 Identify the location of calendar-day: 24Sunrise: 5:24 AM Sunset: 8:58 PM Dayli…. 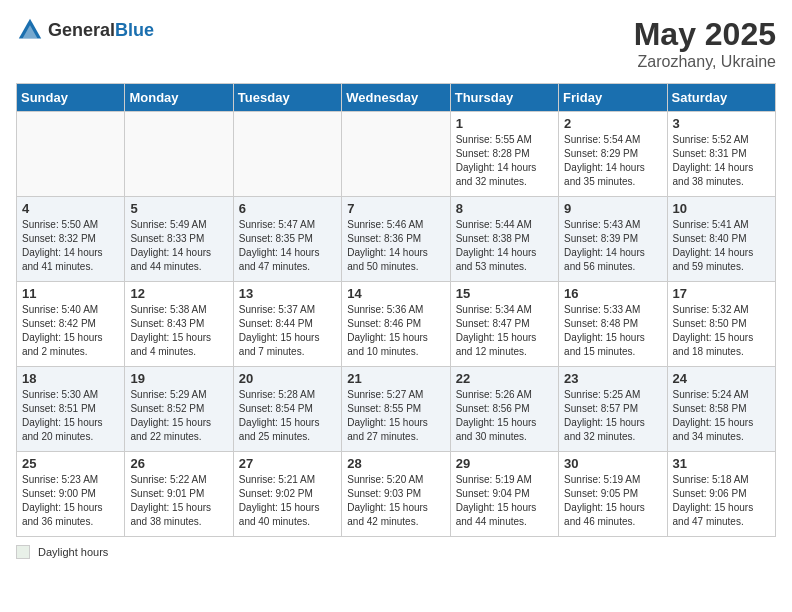
(721, 410).